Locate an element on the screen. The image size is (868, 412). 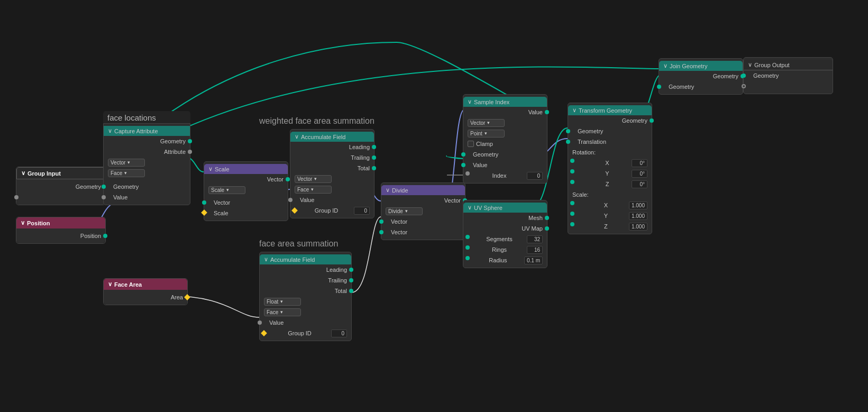
face-area-chevron: ∨ is located at coordinates (110, 285).